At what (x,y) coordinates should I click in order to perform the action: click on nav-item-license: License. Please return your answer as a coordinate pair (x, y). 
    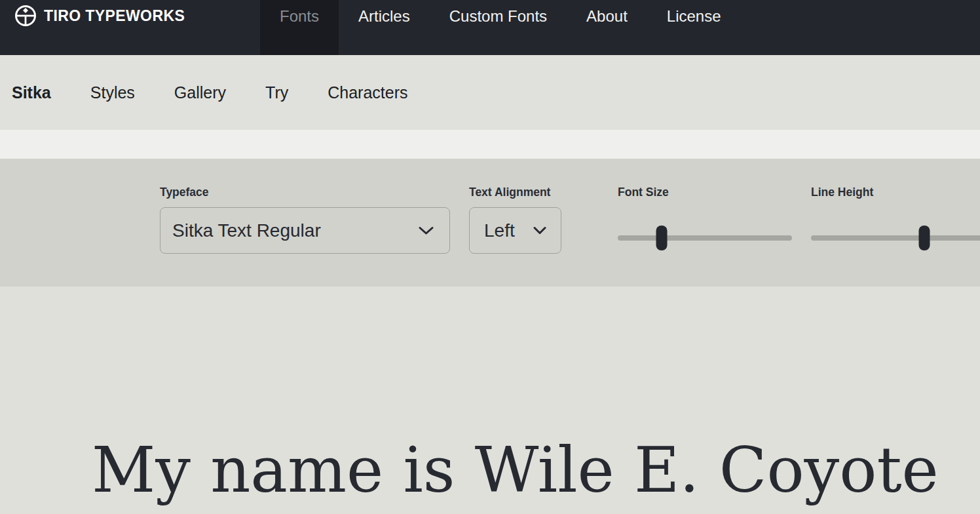
    Looking at the image, I should click on (694, 28).